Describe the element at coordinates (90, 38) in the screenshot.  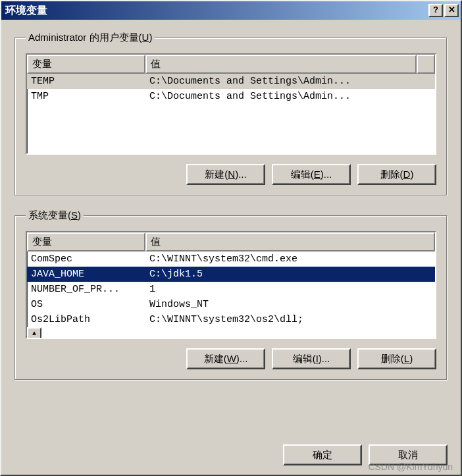
I see `user-vars-legend: Administrator 的用户变量(U)` at that location.